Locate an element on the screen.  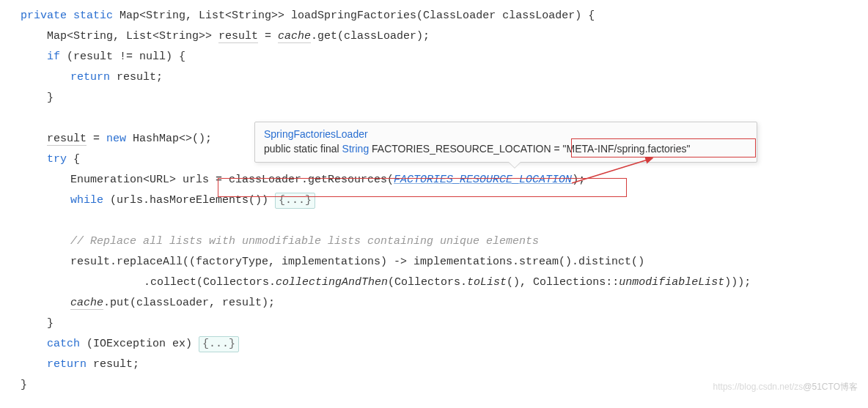
code-text: .get(classLoader); is located at coordinates (370, 37).